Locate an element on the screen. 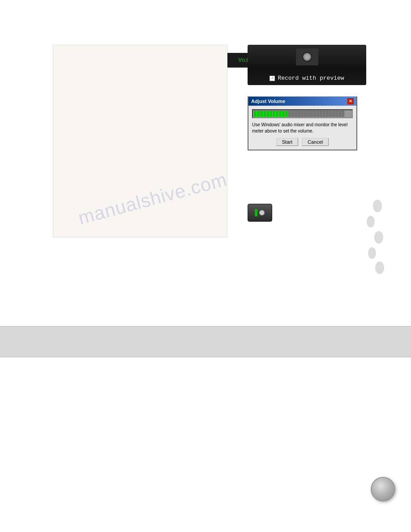  small-record-button is located at coordinates (260, 213).